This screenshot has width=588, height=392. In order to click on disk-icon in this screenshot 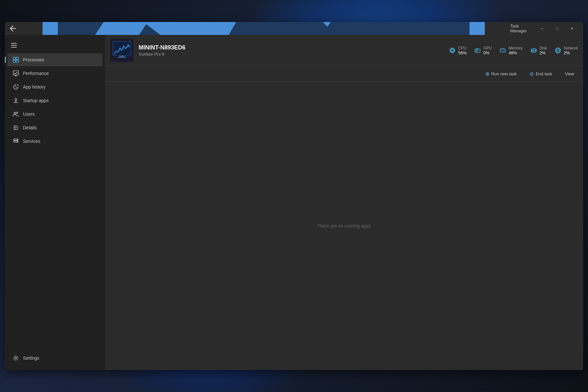, I will do `click(534, 50)`.